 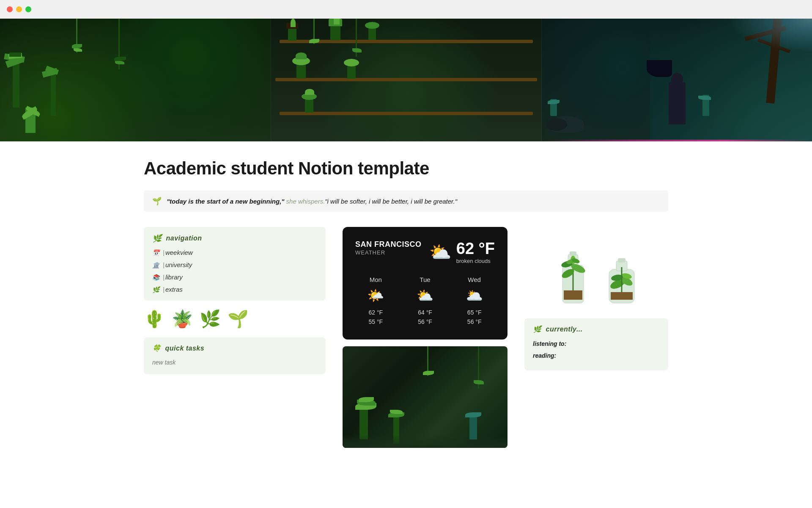 I want to click on forecast-day-3: Wed, so click(x=475, y=279).